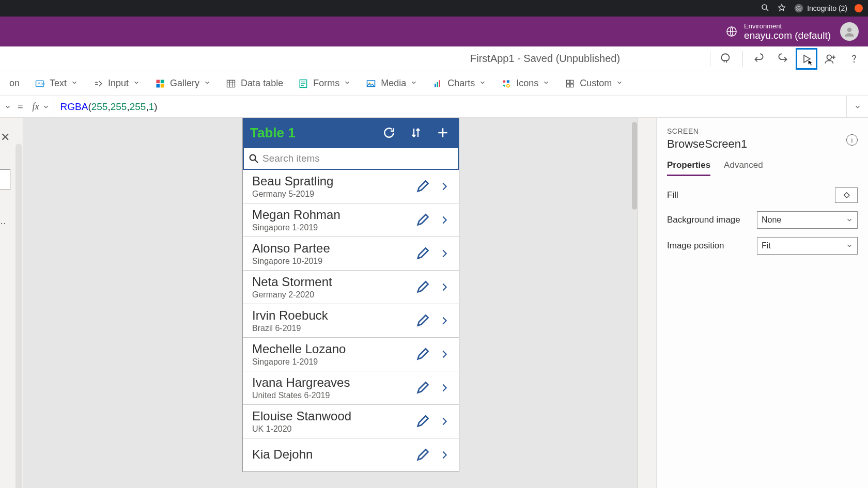 The image size is (868, 488). Describe the element at coordinates (827, 8) in the screenshot. I see `incognito-label: Incognito (2)` at that location.